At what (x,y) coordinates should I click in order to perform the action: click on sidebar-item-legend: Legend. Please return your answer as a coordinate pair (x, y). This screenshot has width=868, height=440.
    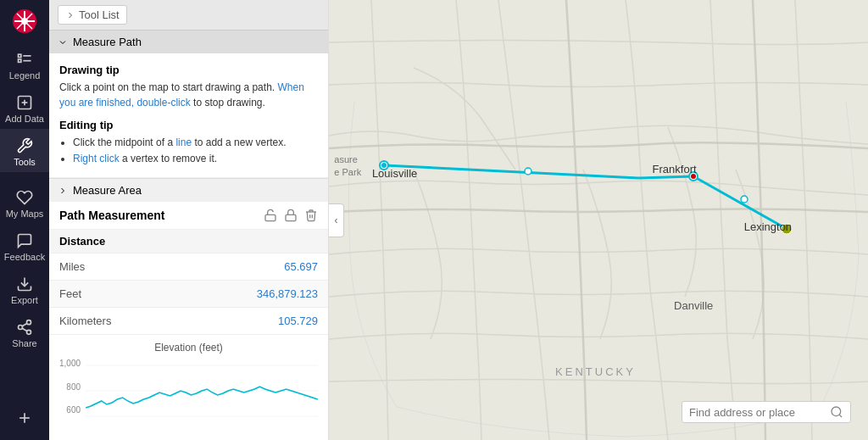
    Looking at the image, I should click on (25, 64).